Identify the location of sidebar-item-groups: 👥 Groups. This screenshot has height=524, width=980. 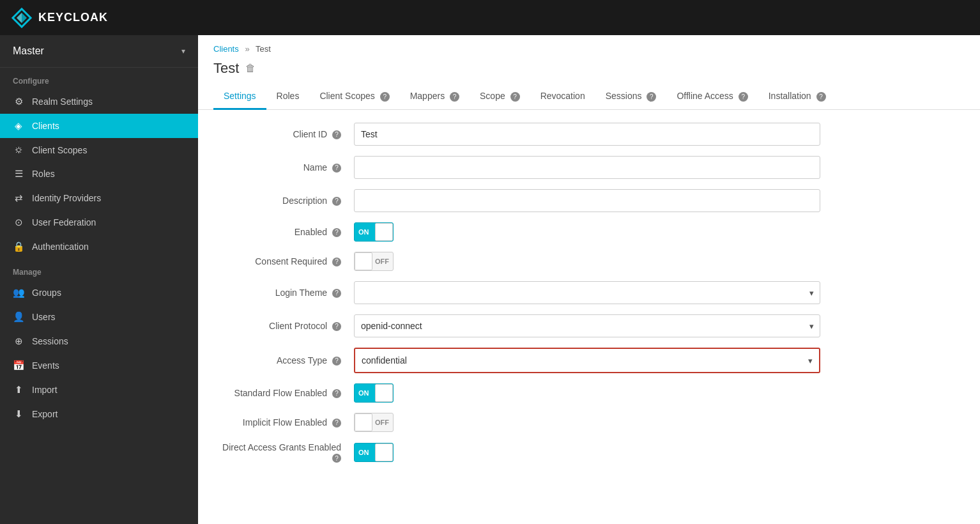
(99, 293).